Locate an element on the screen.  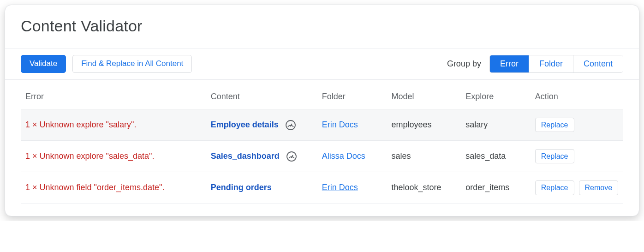
col-header-error: Error is located at coordinates (113, 95).